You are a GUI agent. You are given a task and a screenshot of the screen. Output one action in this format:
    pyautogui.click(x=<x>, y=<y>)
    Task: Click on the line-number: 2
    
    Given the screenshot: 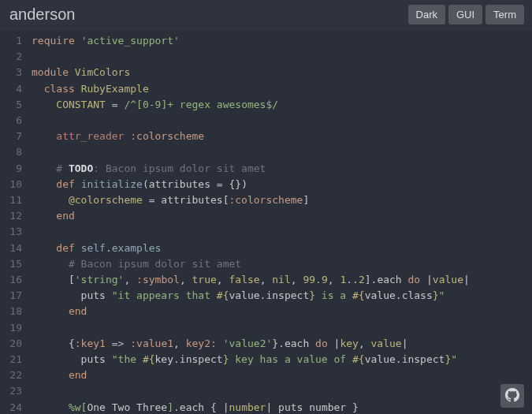 What is the action you would take?
    pyautogui.click(x=13, y=57)
    